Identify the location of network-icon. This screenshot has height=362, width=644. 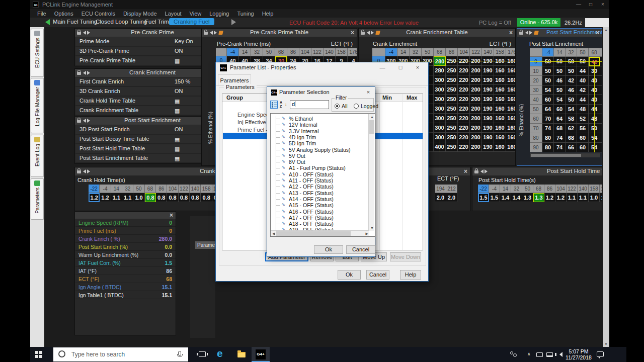
(549, 355).